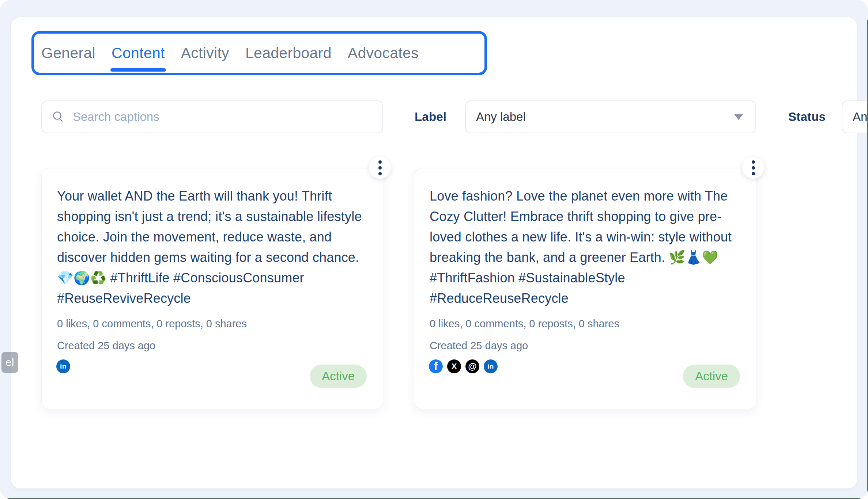 This screenshot has height=499, width=868. I want to click on post-caption: Your wallet AND the Earth will thank you…, so click(213, 247).